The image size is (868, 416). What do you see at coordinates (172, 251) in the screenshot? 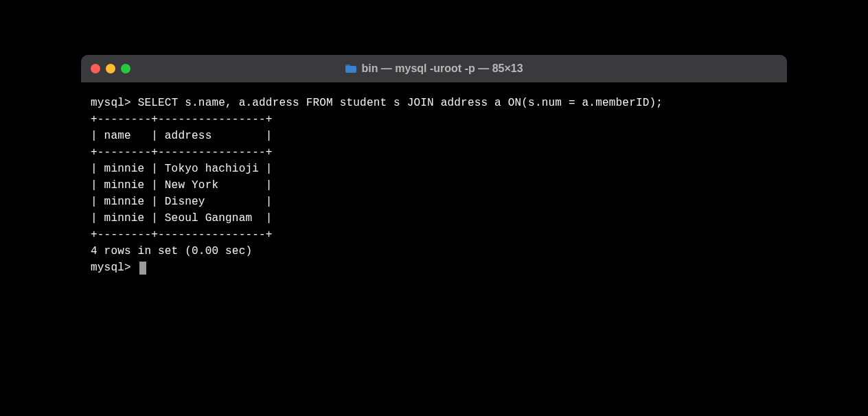
I see `result-status: 4 rows in set (0.00 sec)` at bounding box center [172, 251].